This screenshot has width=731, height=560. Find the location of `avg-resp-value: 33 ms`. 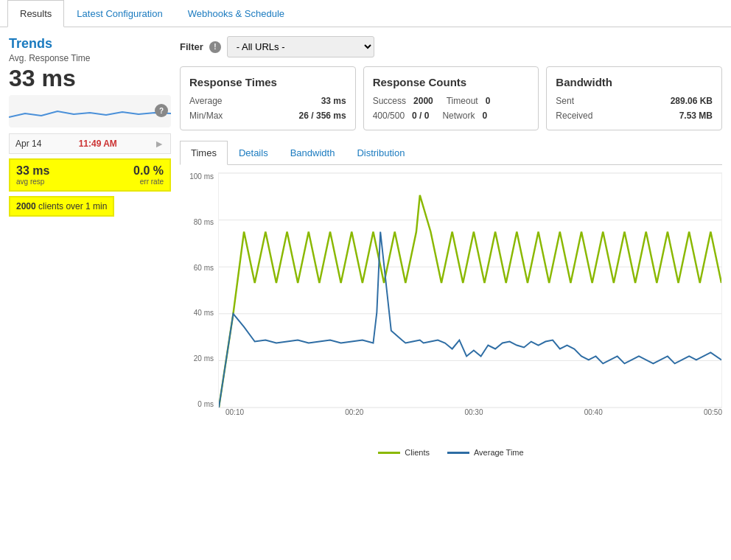

avg-resp-value: 33 ms is located at coordinates (50, 171).